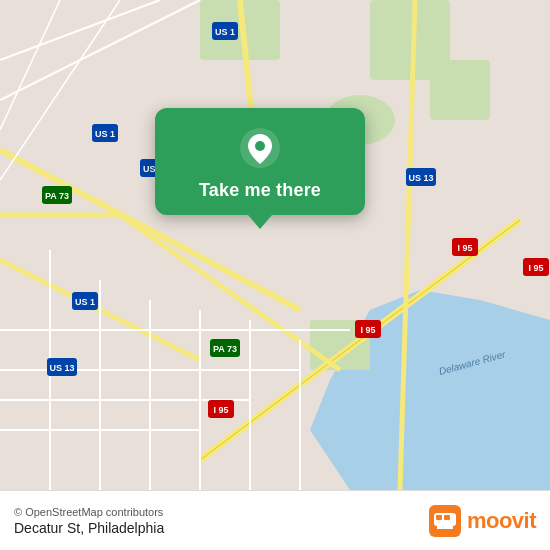 The image size is (550, 550). I want to click on popup-label: Take me there, so click(260, 190).